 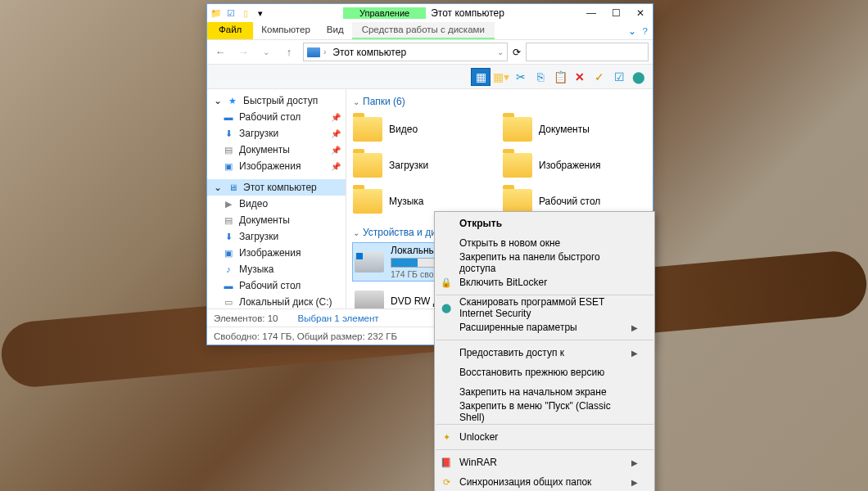 I want to click on nav-documents: ▤Документы📌, so click(x=277, y=150).